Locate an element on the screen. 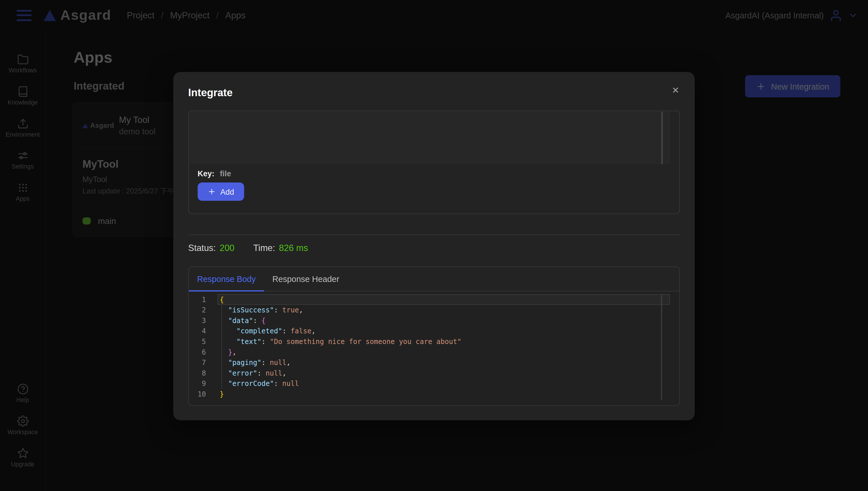 This screenshot has height=491, width=868. add-button-label: Add is located at coordinates (227, 192).